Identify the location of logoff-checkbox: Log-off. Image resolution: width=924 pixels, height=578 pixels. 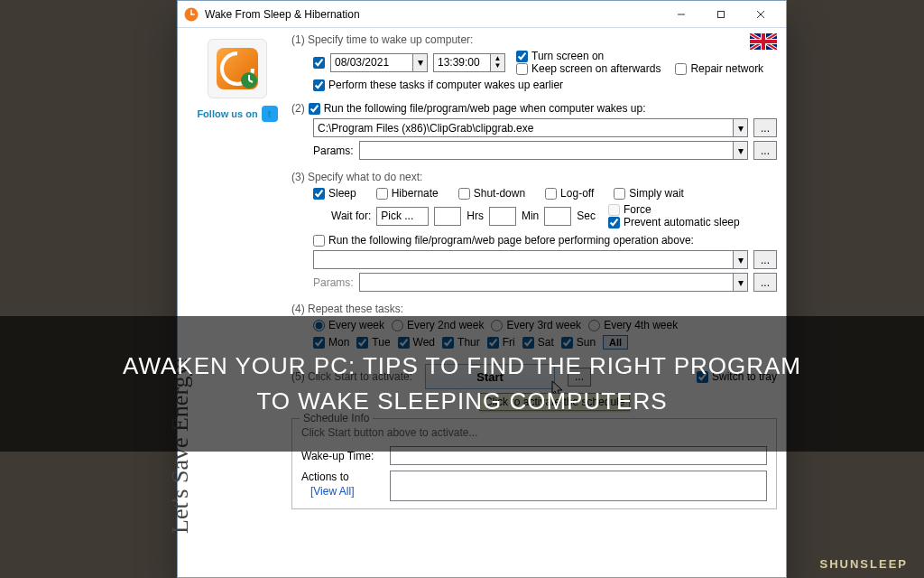
(569, 193).